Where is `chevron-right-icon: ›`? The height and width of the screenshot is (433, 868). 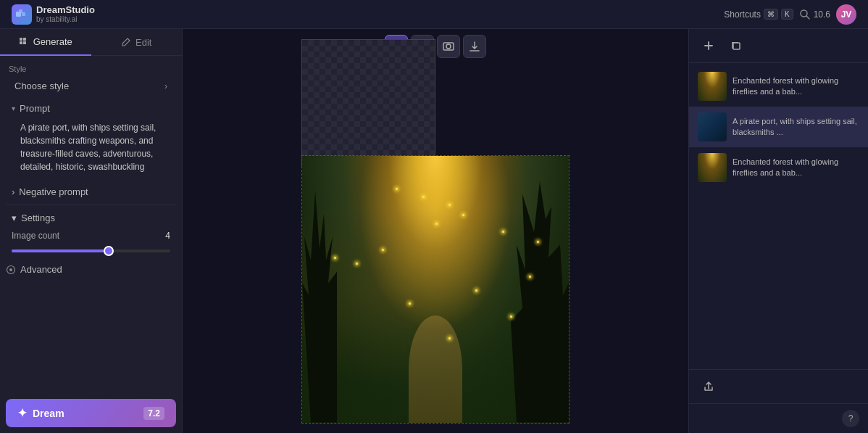 chevron-right-icon: › is located at coordinates (166, 86).